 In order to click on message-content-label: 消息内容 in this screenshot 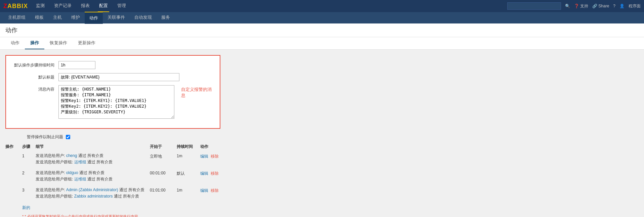, I will do `click(35, 89)`.